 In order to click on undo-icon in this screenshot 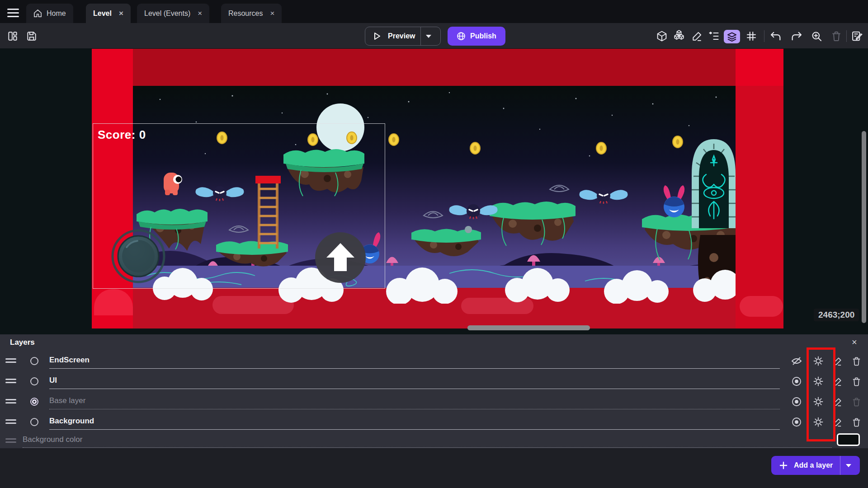, I will do `click(776, 36)`.